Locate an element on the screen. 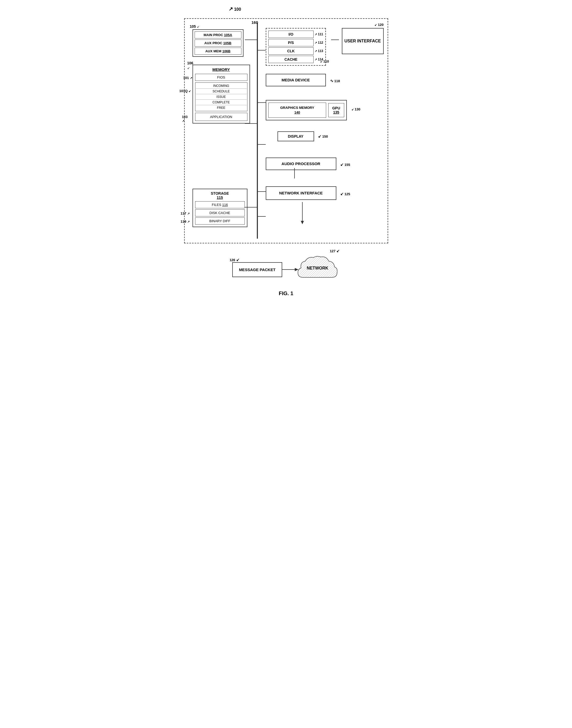 The height and width of the screenshot is (728, 572). ref-155-label: ↙ 155 is located at coordinates (345, 164).